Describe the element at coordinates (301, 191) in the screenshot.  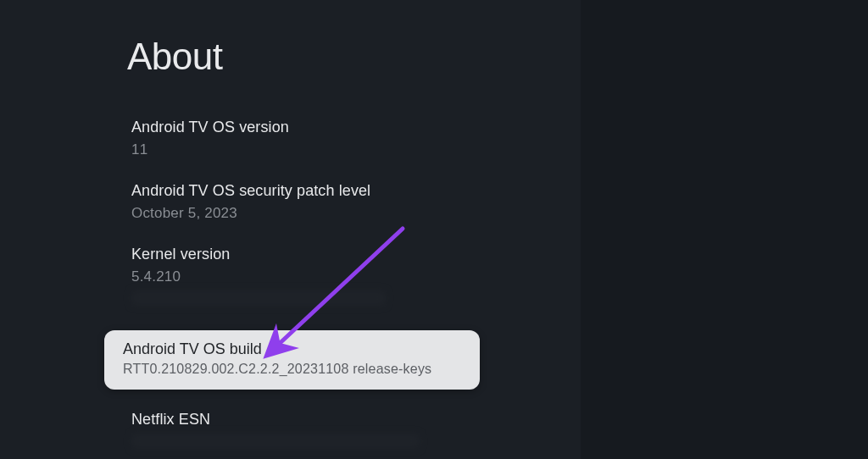
I see `setting-label: Android TV OS security patch level` at that location.